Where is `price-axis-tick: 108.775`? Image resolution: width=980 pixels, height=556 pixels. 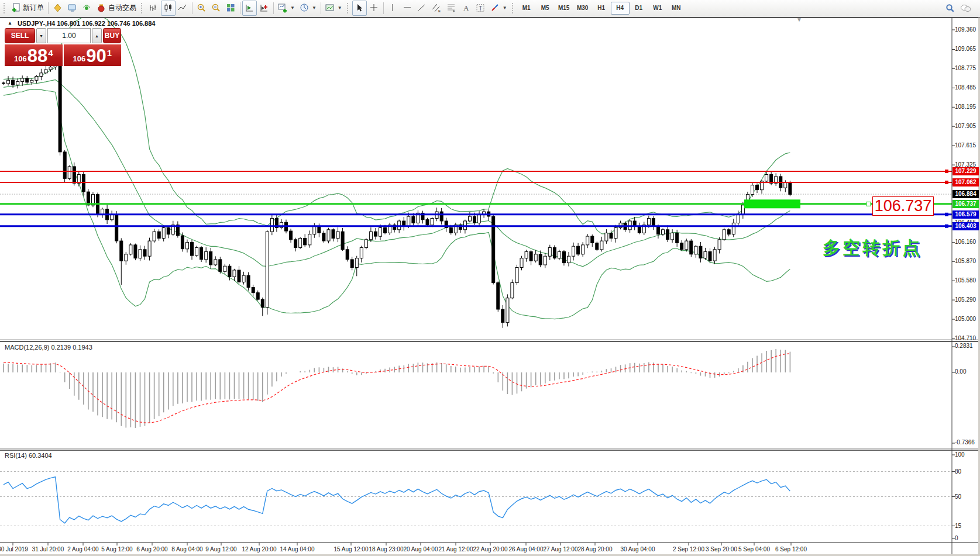 price-axis-tick: 108.775 is located at coordinates (968, 68).